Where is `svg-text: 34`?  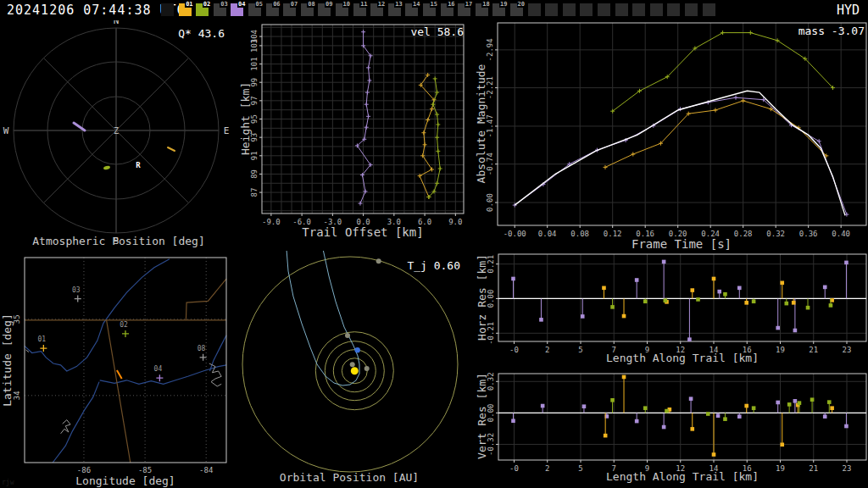
svg-text: 34 is located at coordinates (17, 395).